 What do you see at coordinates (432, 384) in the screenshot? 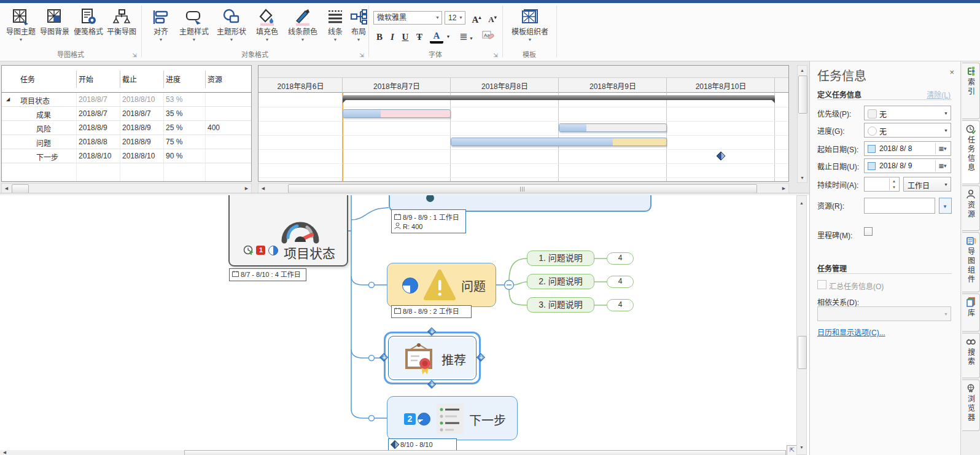
I see `add-topic-handle-bottom: +` at bounding box center [432, 384].